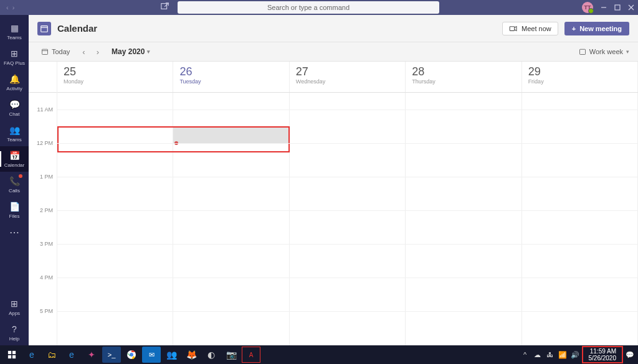  Describe the element at coordinates (617, 7) in the screenshot. I see `window-maximize-icon` at that location.